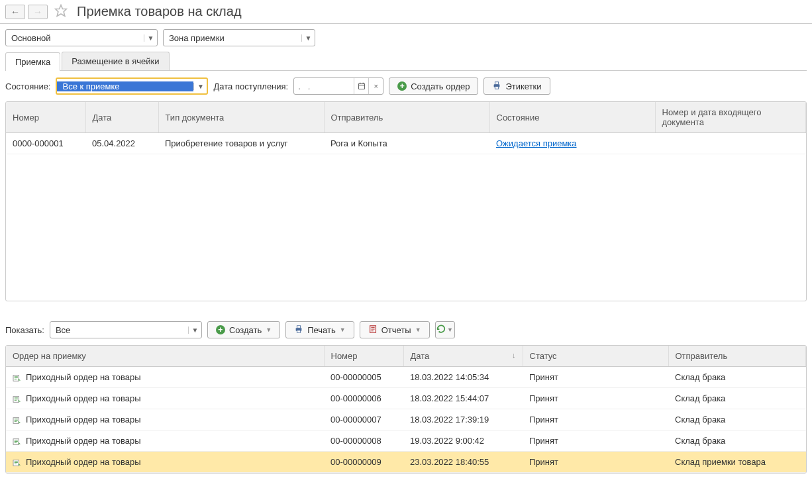  What do you see at coordinates (536, 143) in the screenshot?
I see `status-link: Ожидается приемка` at bounding box center [536, 143].